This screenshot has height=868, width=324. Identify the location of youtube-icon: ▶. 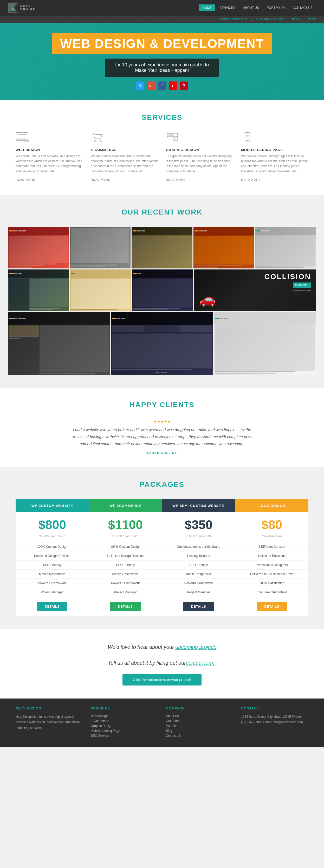
(173, 86).